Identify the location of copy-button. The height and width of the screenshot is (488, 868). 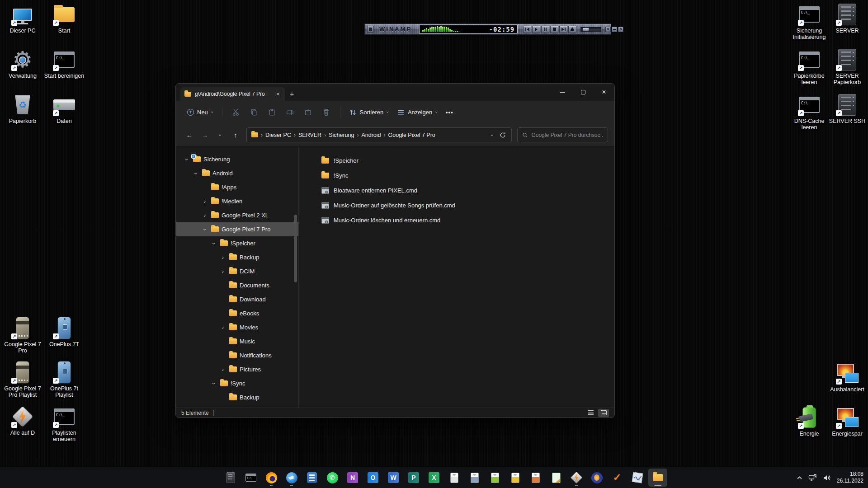
(254, 112).